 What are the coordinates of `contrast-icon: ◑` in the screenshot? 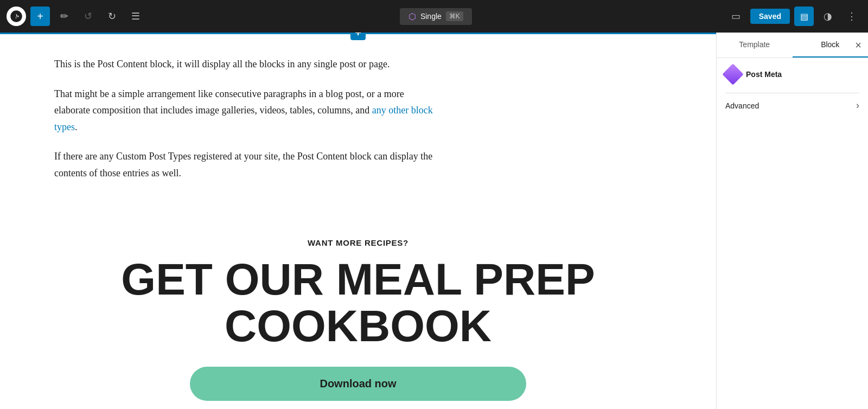 It's located at (828, 16).